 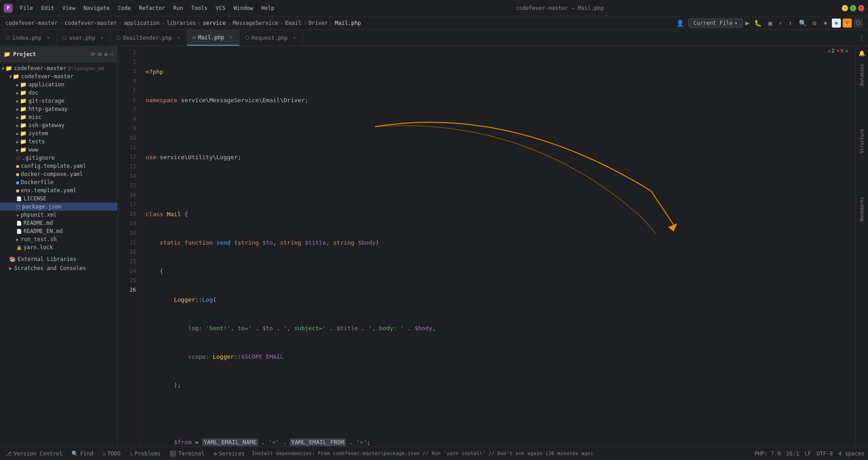 I want to click on tree-package-json: ⬡ package.json, so click(x=59, y=207).